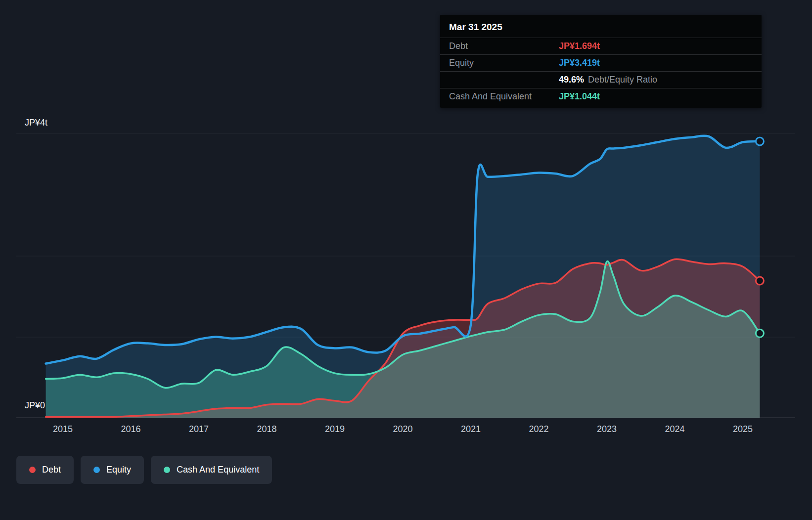  What do you see at coordinates (601, 61) in the screenshot?
I see `chart-tooltip: Mar 31 2025 Debt JP¥1.694t Equity JP¥3.4…` at bounding box center [601, 61].